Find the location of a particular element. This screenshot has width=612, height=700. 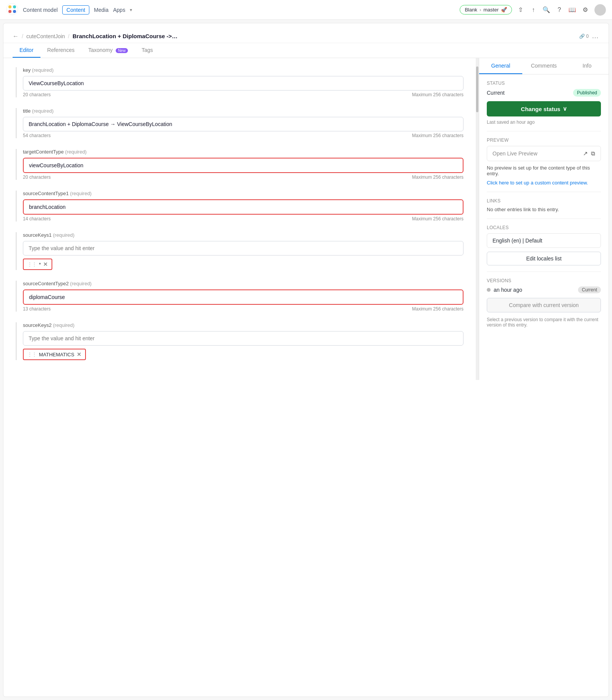

back-button: ← is located at coordinates (16, 36).